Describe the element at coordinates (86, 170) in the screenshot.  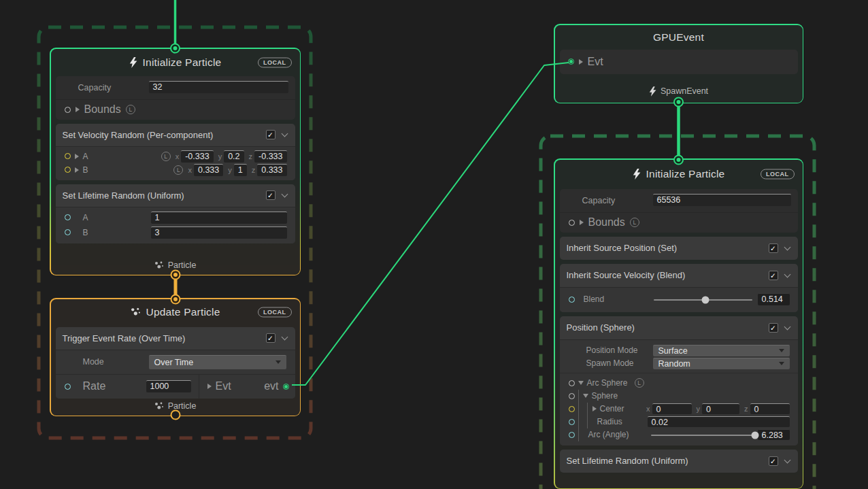
I see `row-label: B` at that location.